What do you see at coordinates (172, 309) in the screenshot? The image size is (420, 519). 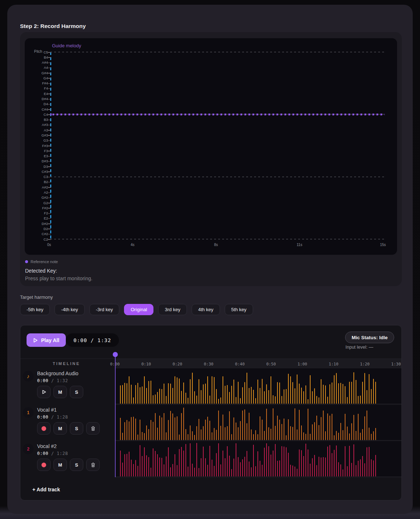 I see `harmony-option-3rd-key: 3rd key` at bounding box center [172, 309].